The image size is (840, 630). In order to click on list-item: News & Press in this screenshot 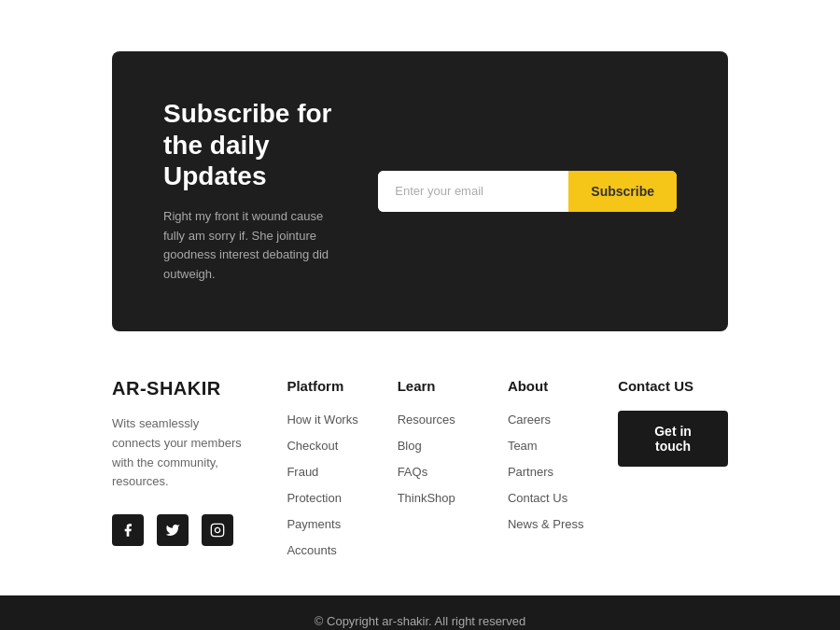, I will do `click(553, 524)`.